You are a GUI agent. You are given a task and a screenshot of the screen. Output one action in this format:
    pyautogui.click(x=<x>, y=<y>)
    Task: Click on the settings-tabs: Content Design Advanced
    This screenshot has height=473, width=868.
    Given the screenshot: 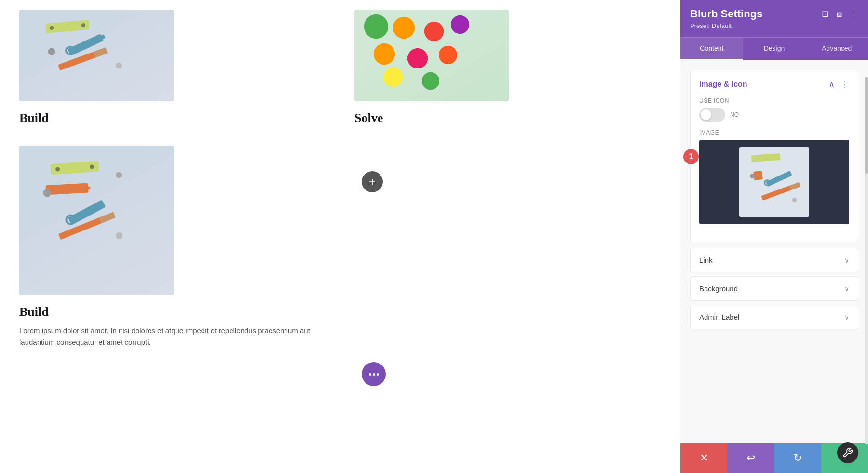 What is the action you would take?
    pyautogui.click(x=774, y=49)
    